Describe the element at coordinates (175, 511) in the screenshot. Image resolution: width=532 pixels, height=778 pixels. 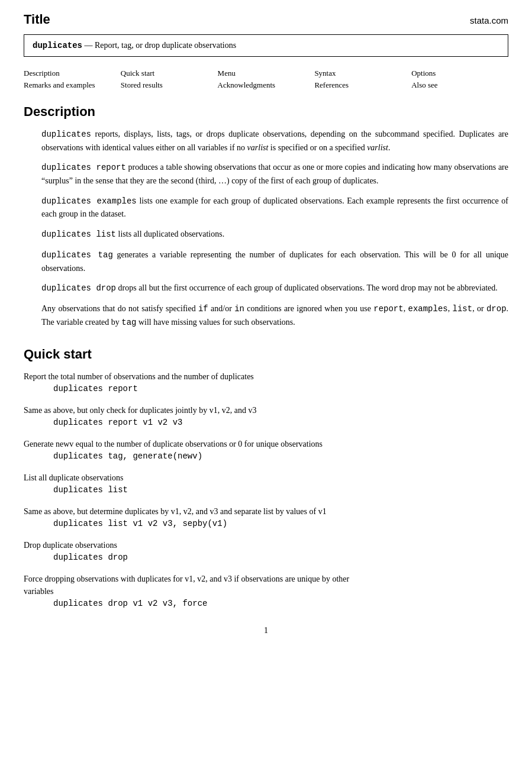
I see `qs-label-5: Same as above, but determine duplicates …` at that location.